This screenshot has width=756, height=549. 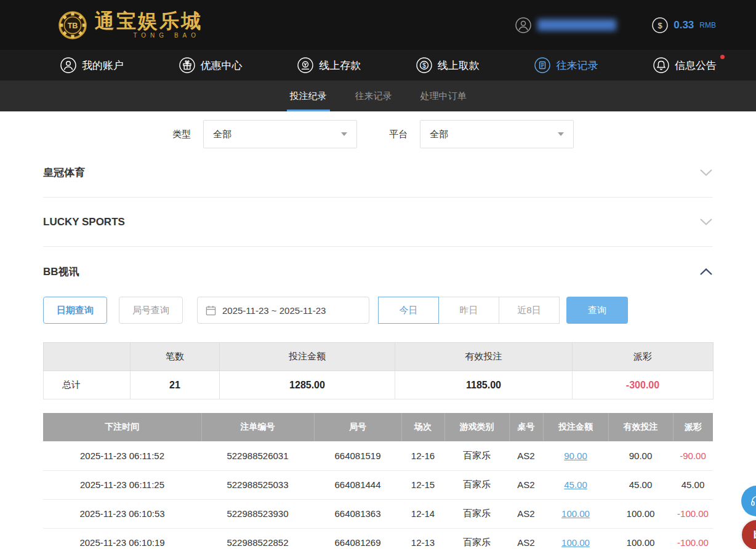 I want to click on summary-header-row: 笔数 投注金额 有效投注 派彩, so click(x=379, y=357).